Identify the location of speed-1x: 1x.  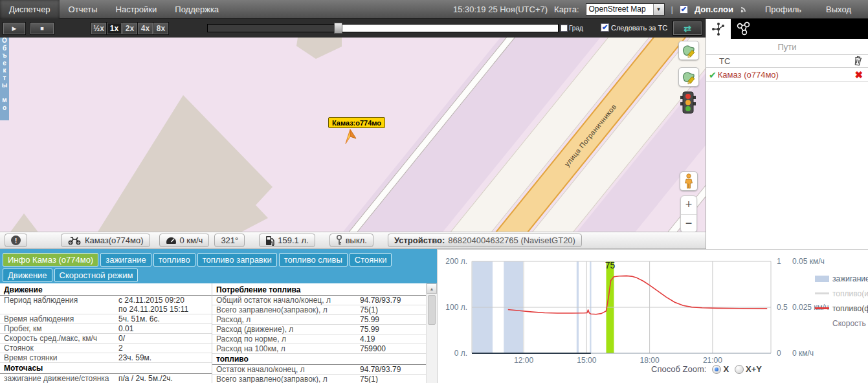
(114, 28).